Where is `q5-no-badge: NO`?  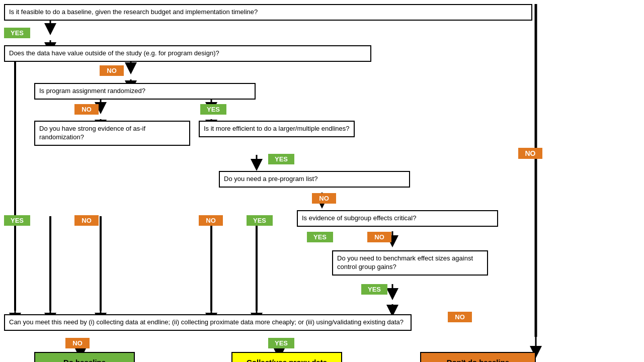
q5-no-badge: NO is located at coordinates (211, 220).